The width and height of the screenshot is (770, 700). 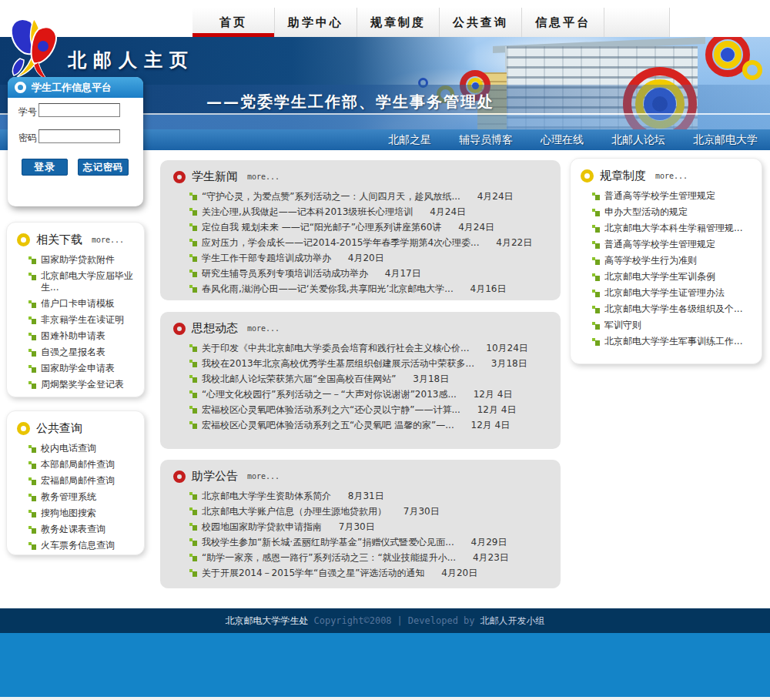 I want to click on subnav-link: 心理在线, so click(x=562, y=140).